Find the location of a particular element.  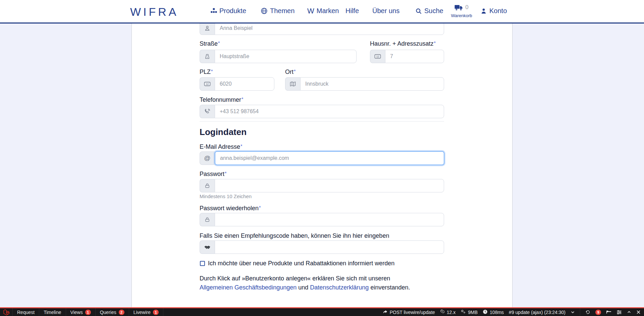

wifra-logo: WIFRA is located at coordinates (154, 12).